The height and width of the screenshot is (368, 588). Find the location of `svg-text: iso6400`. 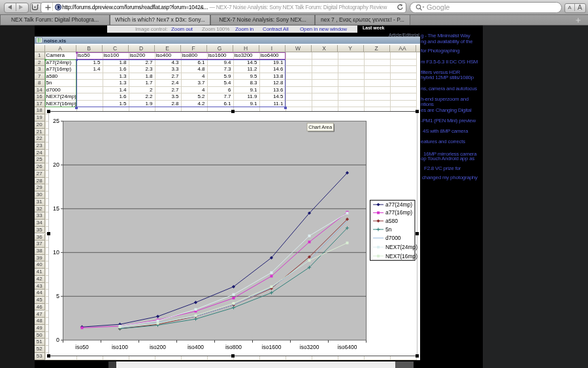

svg-text: iso6400 is located at coordinates (348, 346).